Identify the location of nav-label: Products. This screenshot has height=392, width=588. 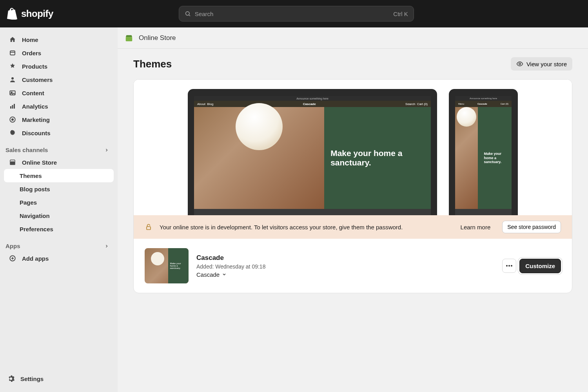
(34, 67).